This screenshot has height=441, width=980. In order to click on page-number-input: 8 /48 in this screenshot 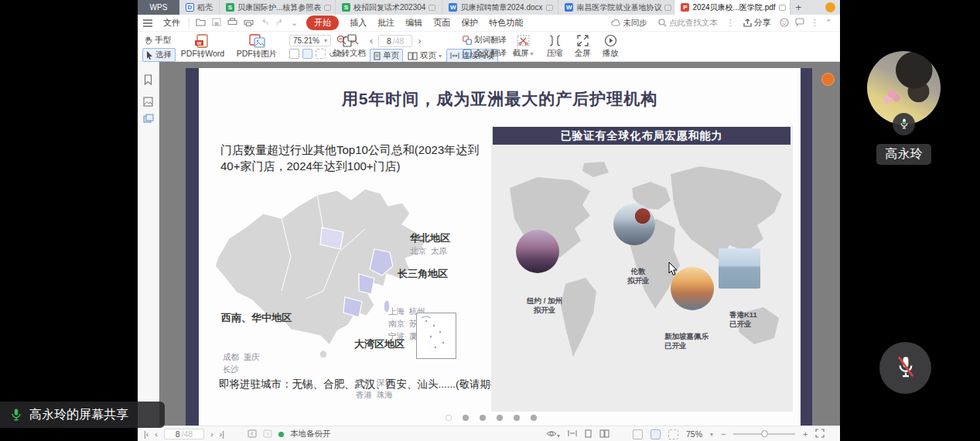, I will do `click(395, 41)`.